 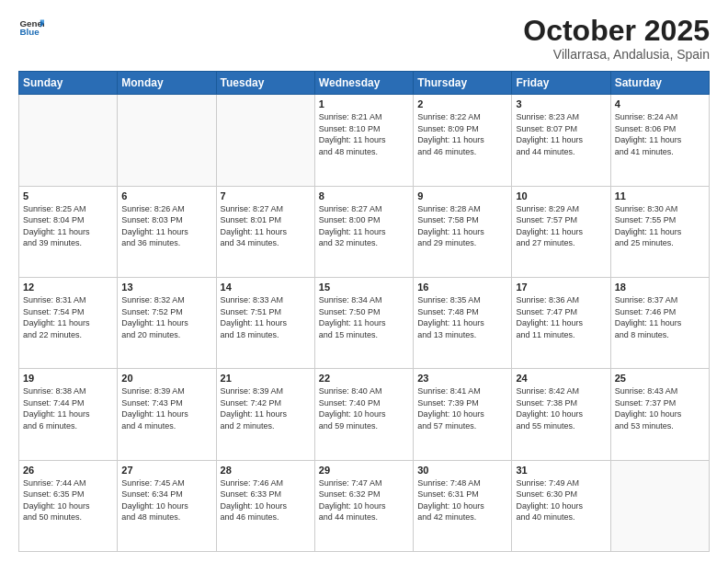 What do you see at coordinates (462, 500) in the screenshot?
I see `day-info: Sunrise: 7:48 AM Sunset: 6:31 PM Dayligh…` at bounding box center [462, 500].